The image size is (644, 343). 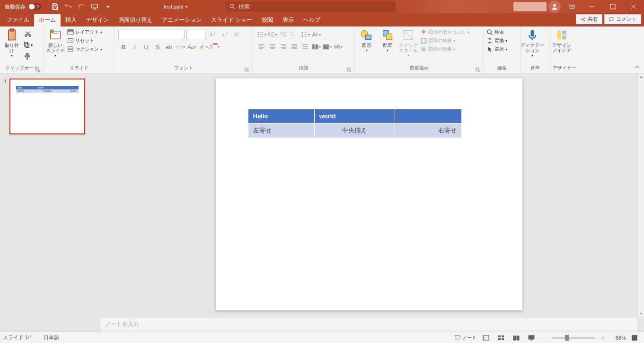 What do you see at coordinates (486, 338) in the screenshot?
I see `normal-view-icon` at bounding box center [486, 338].